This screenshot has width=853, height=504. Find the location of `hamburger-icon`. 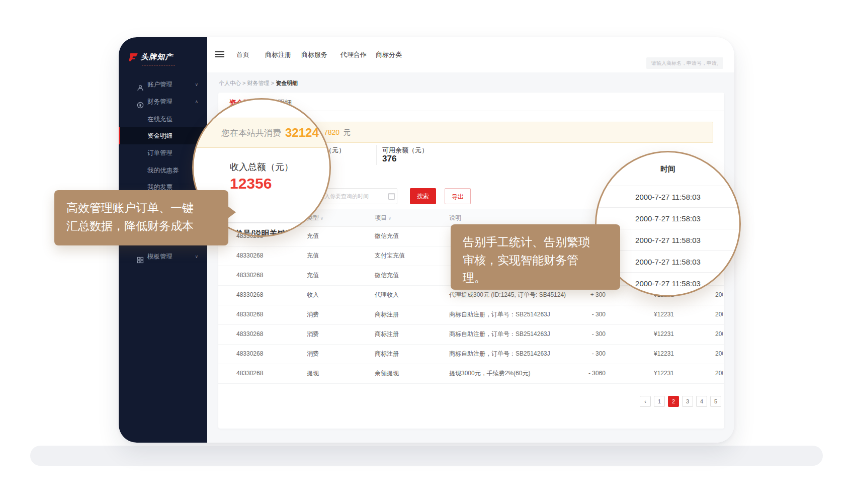

hamburger-icon is located at coordinates (220, 55).